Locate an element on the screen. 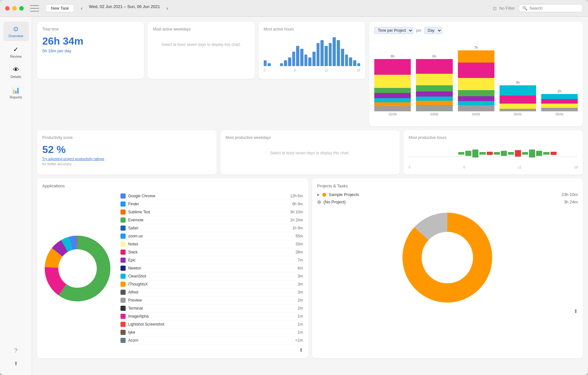  apps-card-footer: ⬆ is located at coordinates (173, 349).